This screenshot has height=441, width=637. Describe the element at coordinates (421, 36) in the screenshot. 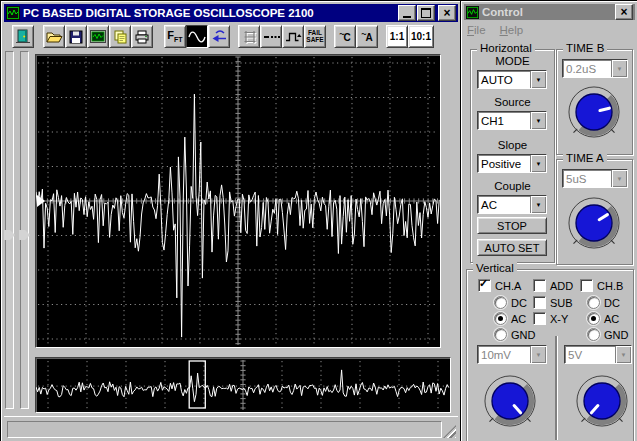

I see `probe-10to1-button: 10:1` at that location.